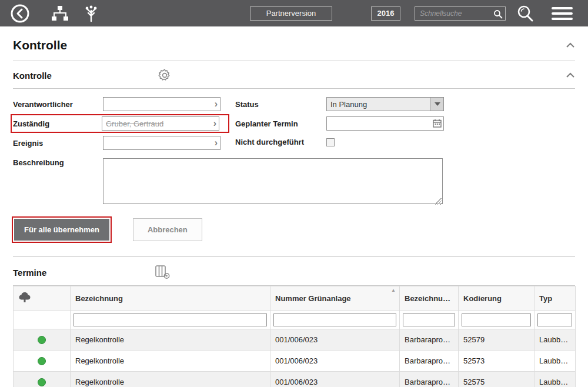 The height and width of the screenshot is (387, 588). What do you see at coordinates (162, 104) in the screenshot?
I see `verantwortlicher-input` at bounding box center [162, 104].